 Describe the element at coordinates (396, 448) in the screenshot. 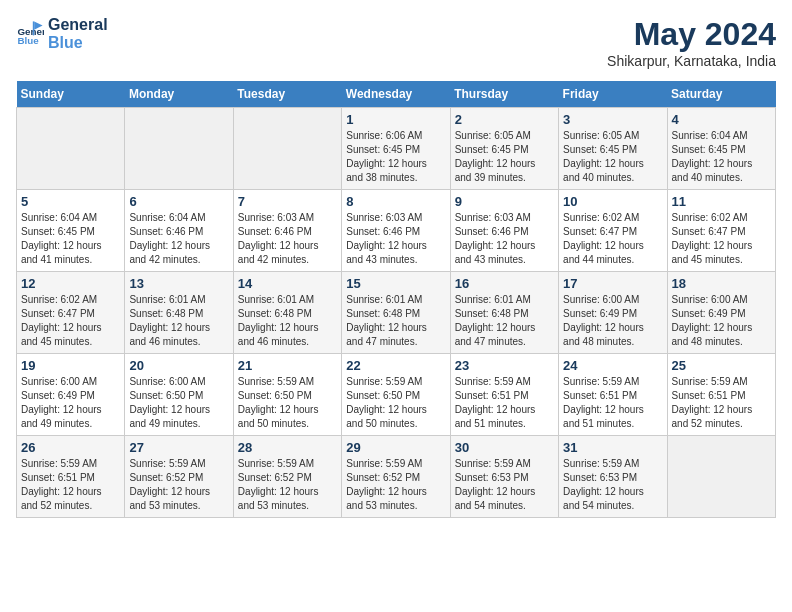

I see `day-number: 29` at that location.